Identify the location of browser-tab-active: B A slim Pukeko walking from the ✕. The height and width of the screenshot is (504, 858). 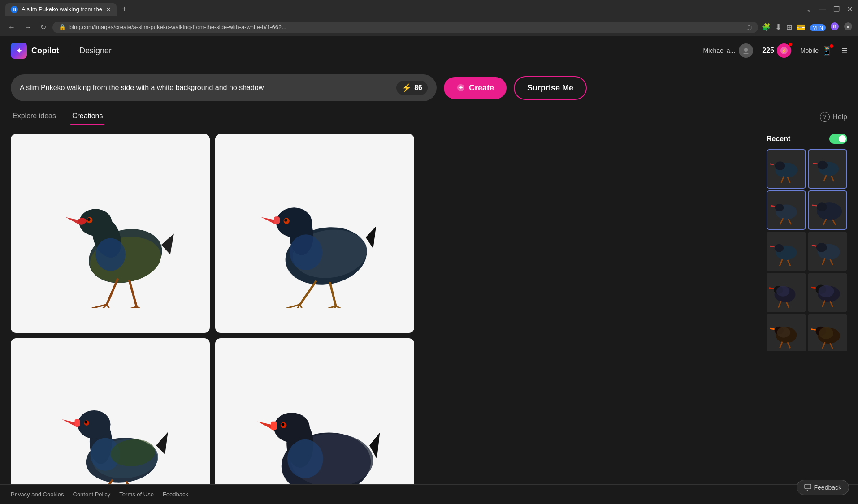
(61, 9).